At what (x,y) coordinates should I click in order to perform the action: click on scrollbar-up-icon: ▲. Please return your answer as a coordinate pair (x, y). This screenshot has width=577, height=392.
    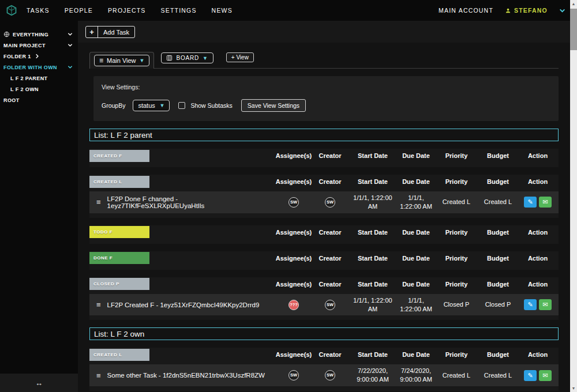
    Looking at the image, I should click on (574, 3).